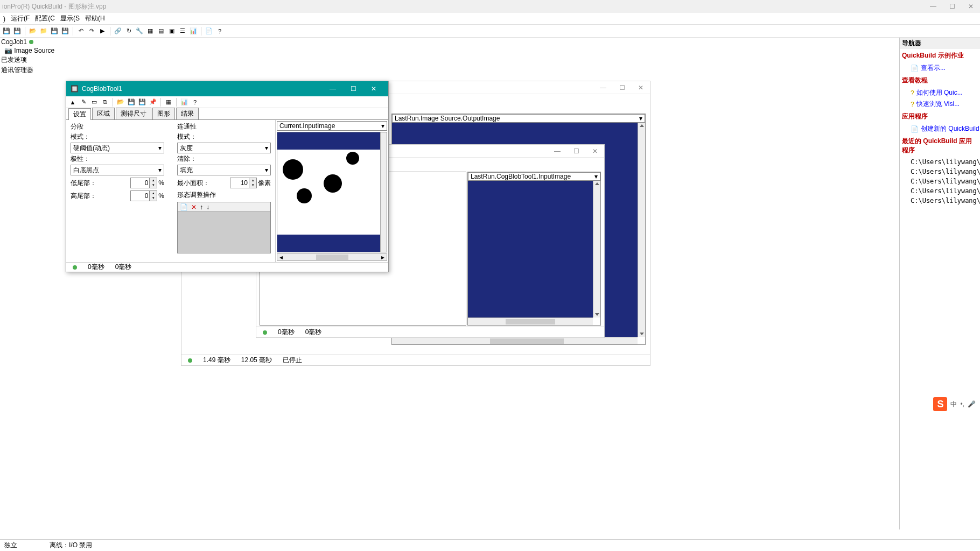 The width and height of the screenshot is (980, 551). Describe the element at coordinates (353, 89) in the screenshot. I see `front-maximize-button: ☐` at that location.